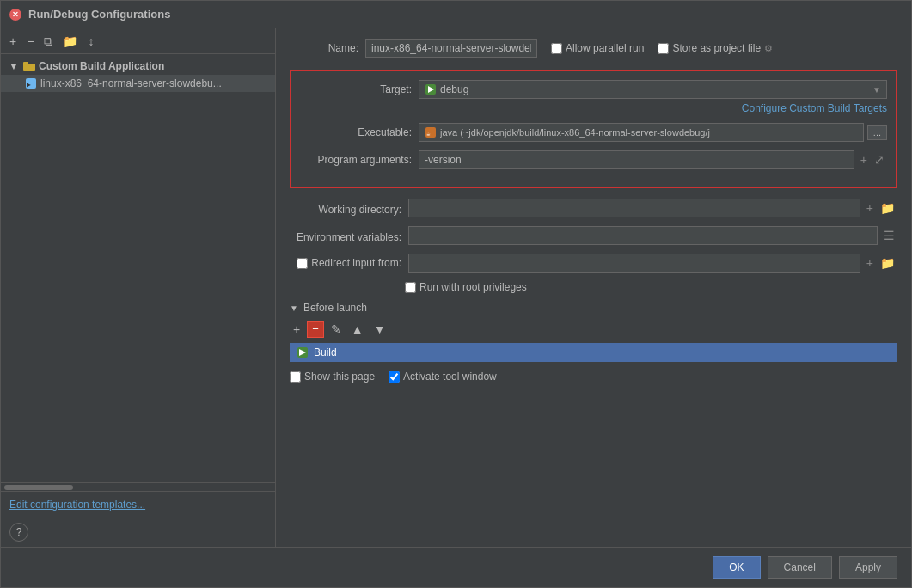 This screenshot has width=912, height=588. What do you see at coordinates (294, 308) in the screenshot?
I see `before-launch-collapse: ▼` at bounding box center [294, 308].